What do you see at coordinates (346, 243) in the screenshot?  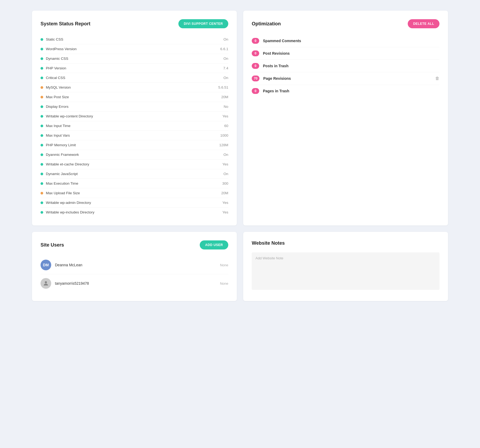 I see `website-notes-header: Website Notes` at bounding box center [346, 243].